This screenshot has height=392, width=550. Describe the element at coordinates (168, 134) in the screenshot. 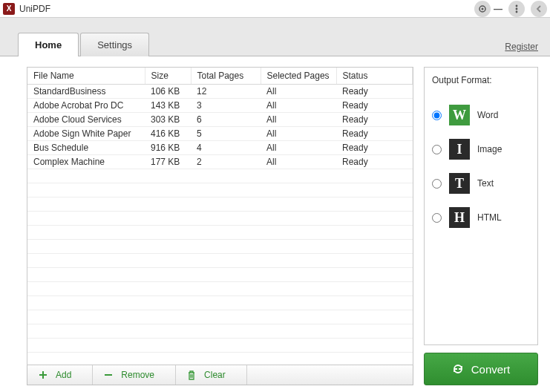

I see `cell-size: 416 KB` at that location.